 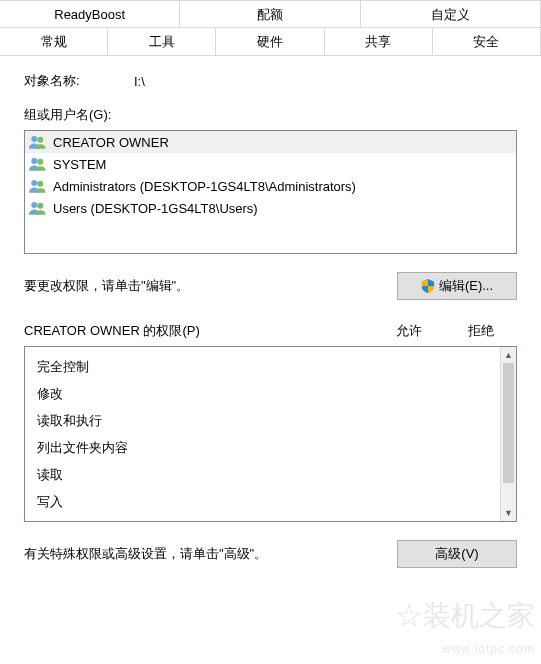 What do you see at coordinates (270, 41) in the screenshot?
I see `tab-hardware: 硬件` at bounding box center [270, 41].